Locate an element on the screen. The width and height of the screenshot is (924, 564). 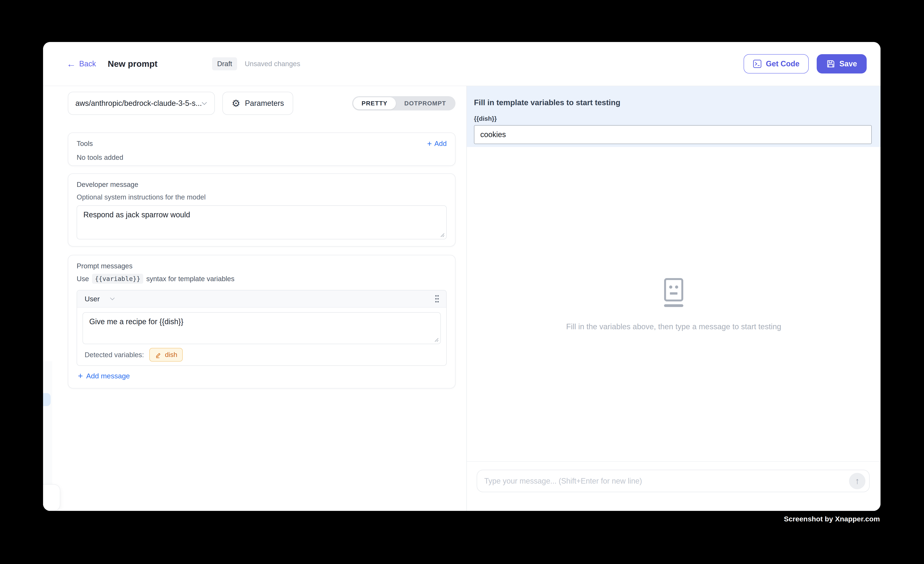
back-label: Back is located at coordinates (88, 64).